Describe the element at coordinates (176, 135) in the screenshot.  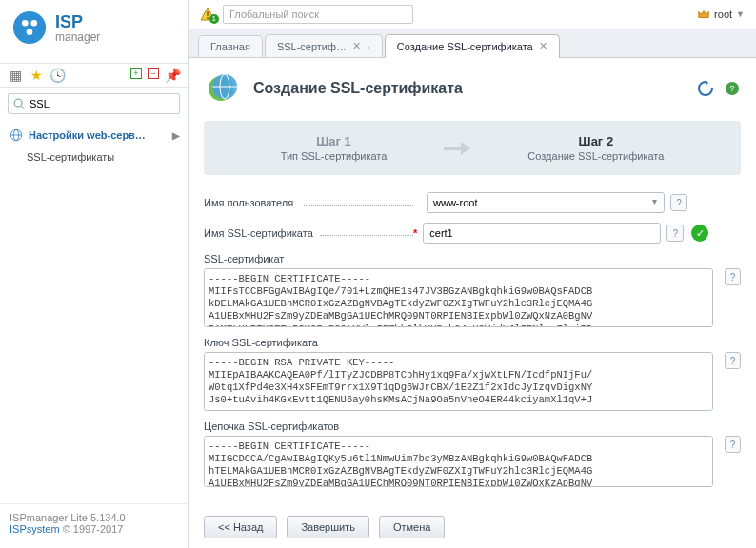
I see `chevron-right-icon: ▶` at that location.